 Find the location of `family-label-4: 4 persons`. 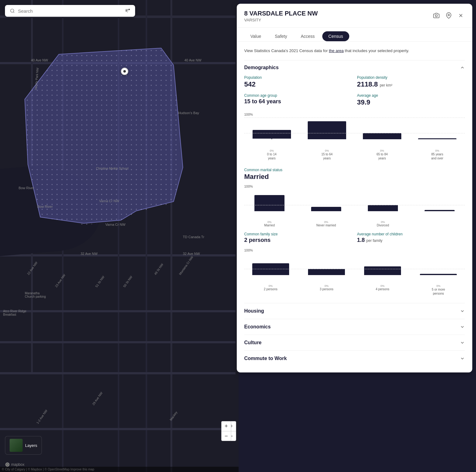

family-label-4: 4 persons is located at coordinates (382, 289).